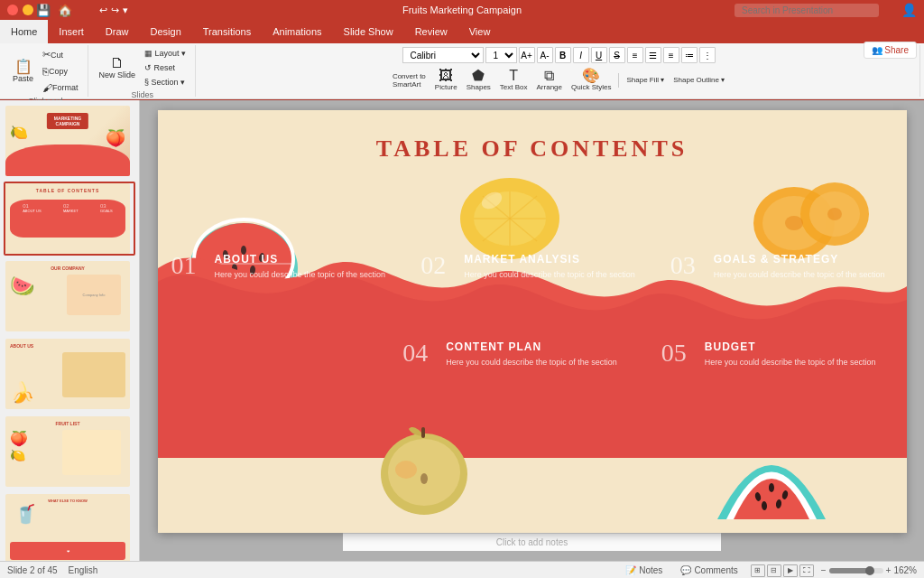 Image resolution: width=924 pixels, height=578 pixels. Describe the element at coordinates (462, 71) in the screenshot. I see `ribbon-content: 📋 Paste ✂ Cut ⎘ Copy 🖌 Format` at that location.